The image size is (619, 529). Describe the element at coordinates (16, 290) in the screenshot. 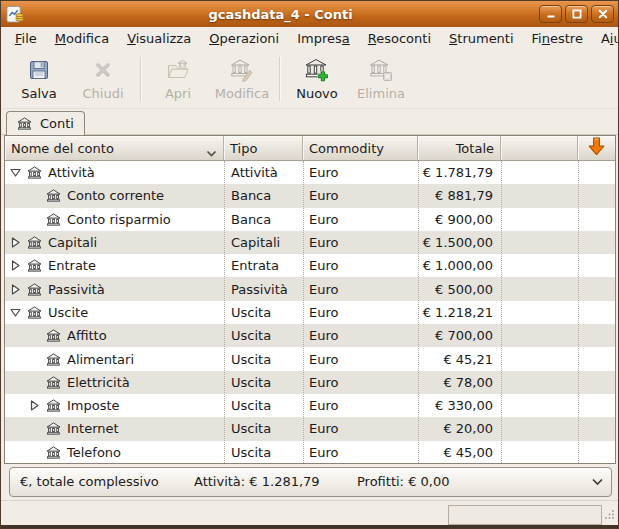

I see `triangle-icon` at that location.